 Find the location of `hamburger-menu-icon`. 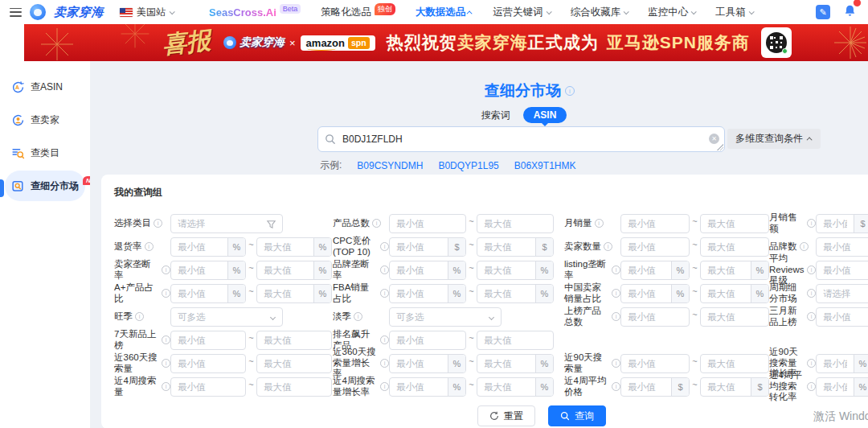

hamburger-menu-icon is located at coordinates (16, 13).